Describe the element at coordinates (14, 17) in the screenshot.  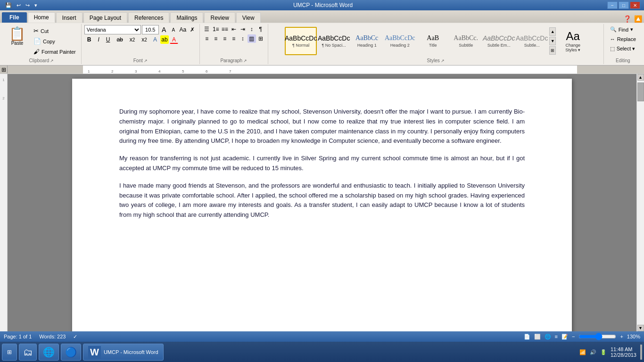
I see `tab-file: File` at that location.